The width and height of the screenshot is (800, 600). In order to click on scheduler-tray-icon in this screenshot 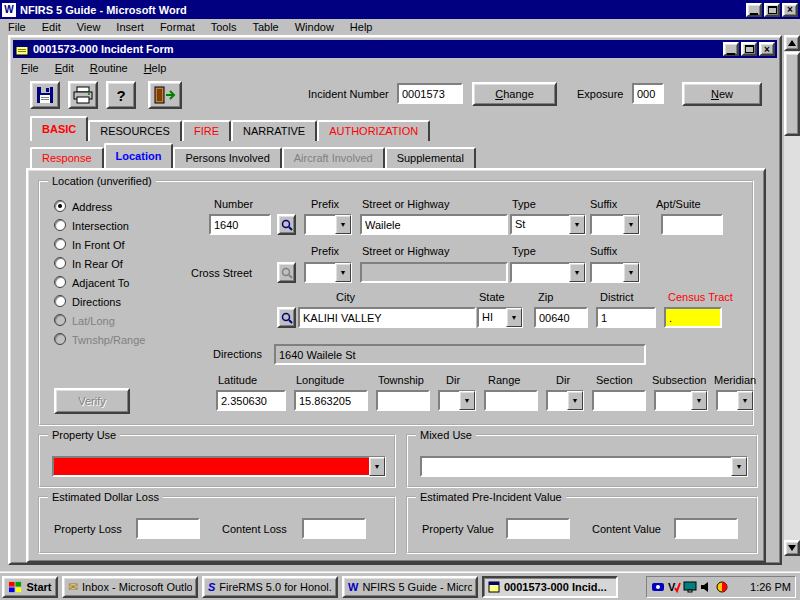, I will do `click(722, 587)`.